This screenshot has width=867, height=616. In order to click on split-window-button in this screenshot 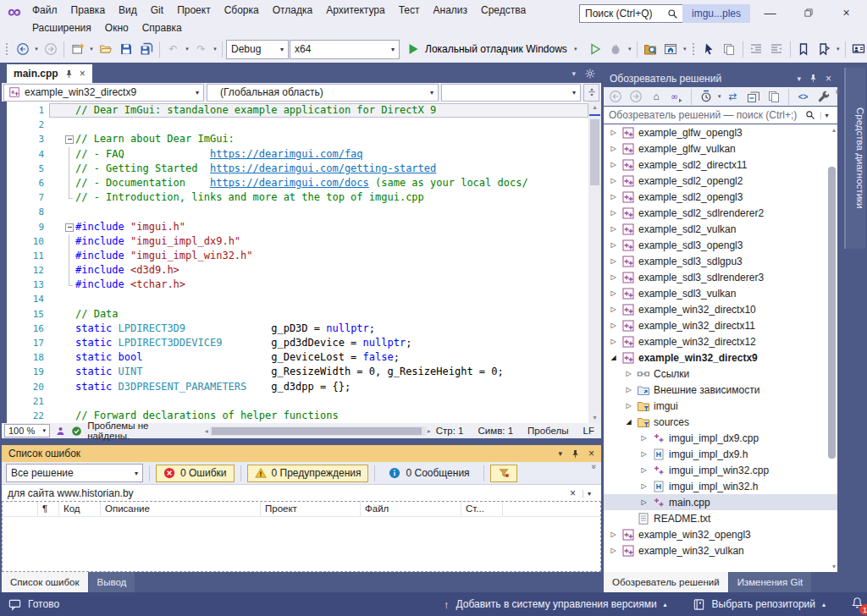, I will do `click(591, 93)`.